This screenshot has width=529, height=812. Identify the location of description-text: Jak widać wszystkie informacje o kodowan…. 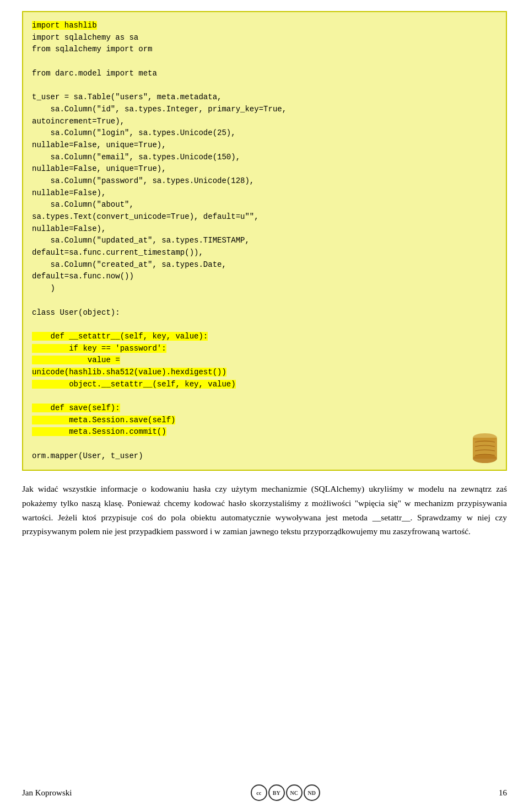
(264, 510).